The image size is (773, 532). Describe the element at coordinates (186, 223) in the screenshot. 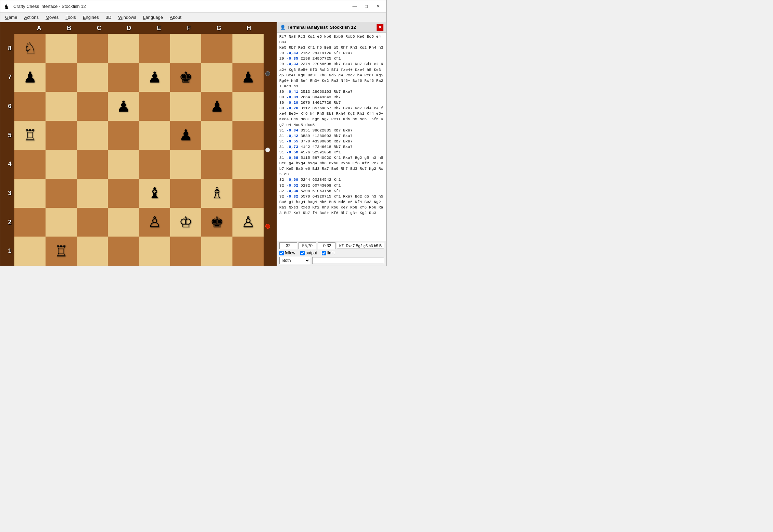

I see `square-f2: ♔` at that location.